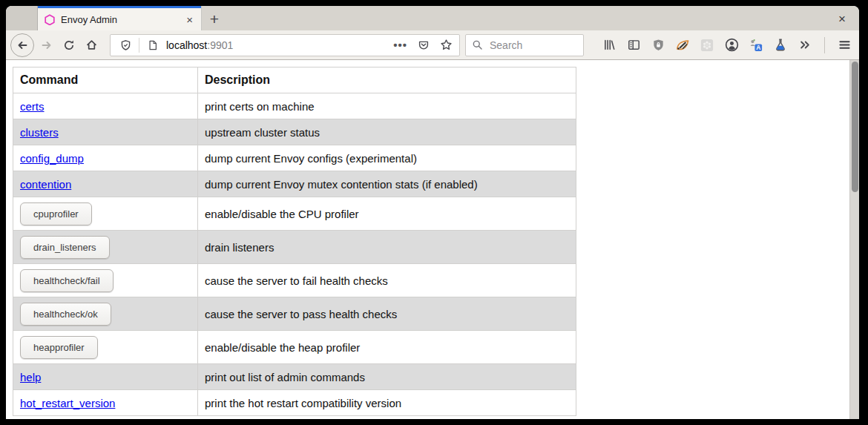 This screenshot has height=425, width=868. I want to click on translate-extension-icon: A, so click(756, 45).